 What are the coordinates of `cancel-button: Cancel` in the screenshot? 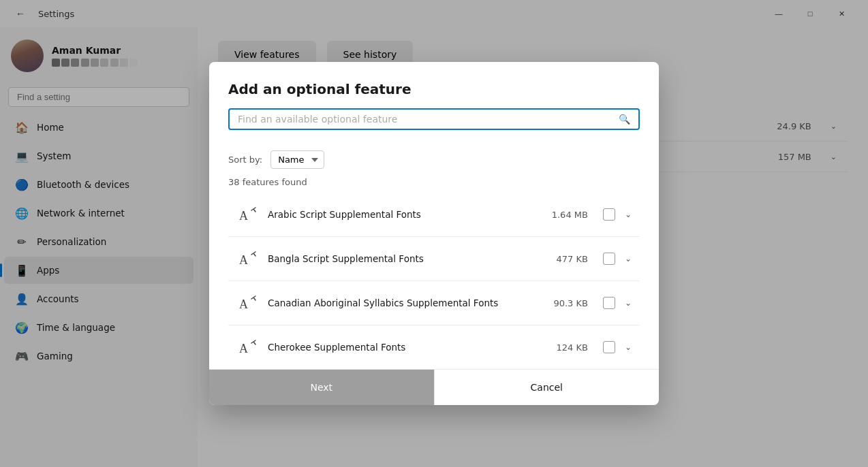 It's located at (546, 387).